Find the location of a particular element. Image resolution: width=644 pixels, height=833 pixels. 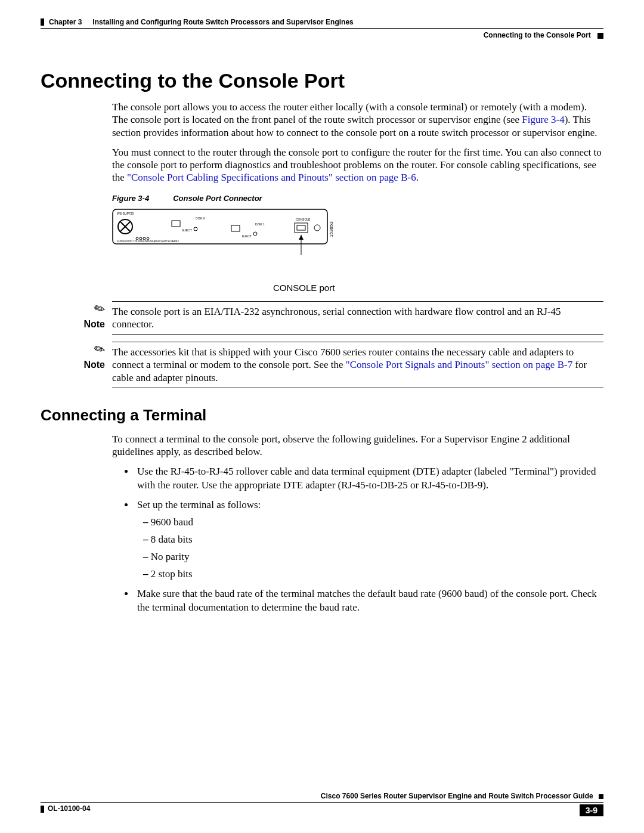

console-panel-svg: WS-SUP720 SUPERVISOR 720 WITH INTEGRATED… is located at coordinates (231, 233).